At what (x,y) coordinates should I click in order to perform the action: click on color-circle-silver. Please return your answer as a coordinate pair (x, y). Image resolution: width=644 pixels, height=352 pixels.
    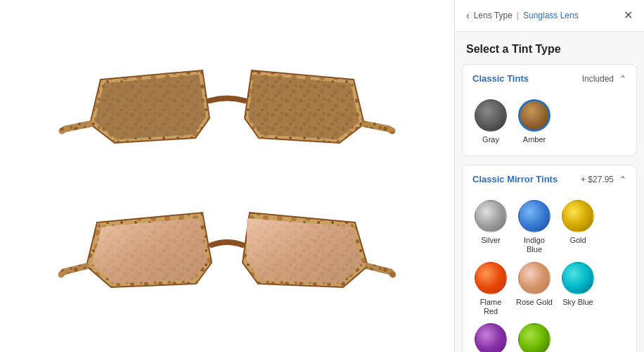
    Looking at the image, I should click on (491, 216).